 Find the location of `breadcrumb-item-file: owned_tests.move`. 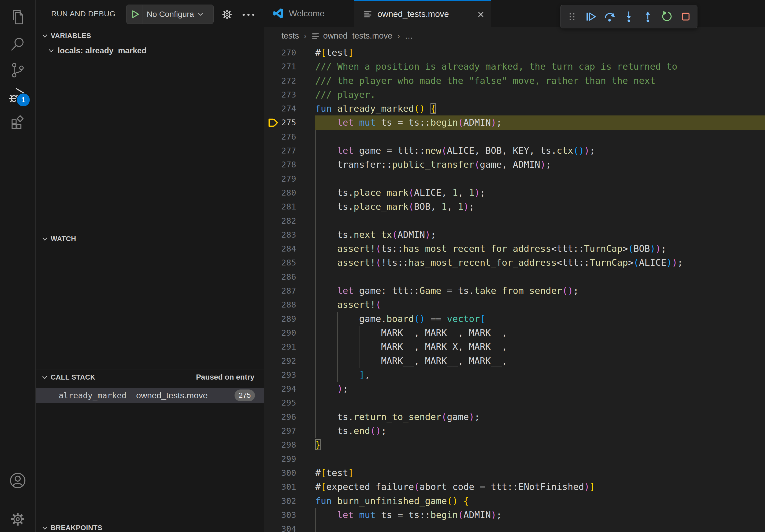

breadcrumb-item-file: owned_tests.move is located at coordinates (358, 36).